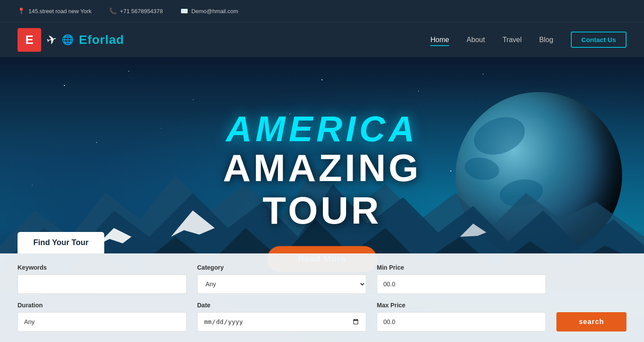 Image resolution: width=644 pixels, height=342 pixels. I want to click on duration-input, so click(102, 322).